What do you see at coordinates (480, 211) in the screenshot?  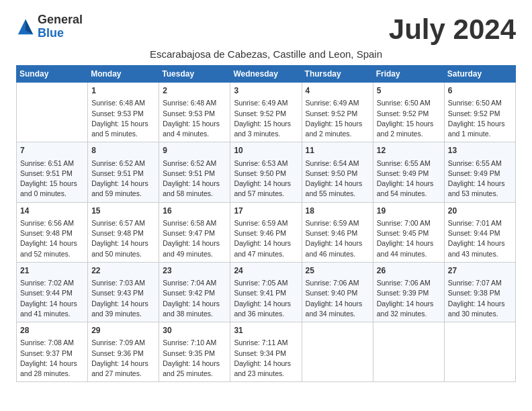 I see `day-number: 20` at bounding box center [480, 211].